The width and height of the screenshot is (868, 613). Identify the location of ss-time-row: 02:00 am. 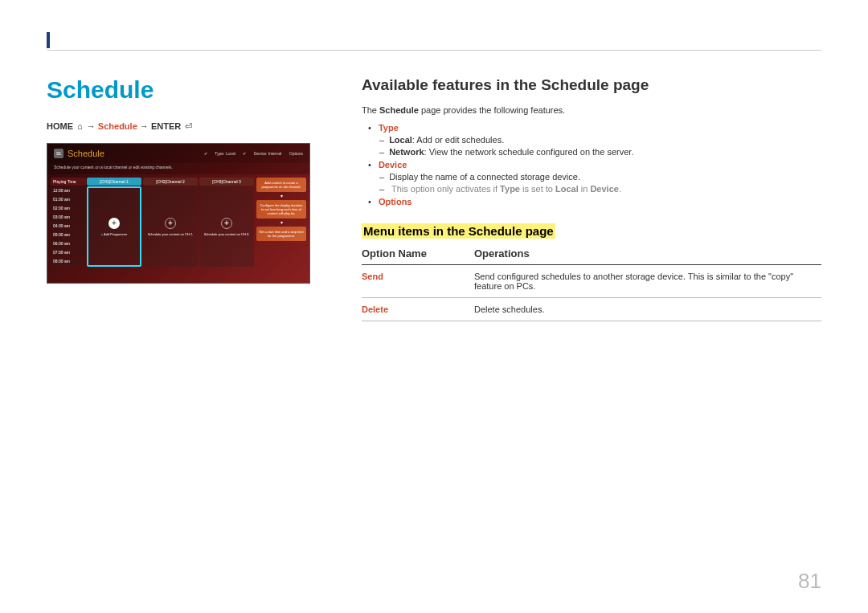
(68, 208).